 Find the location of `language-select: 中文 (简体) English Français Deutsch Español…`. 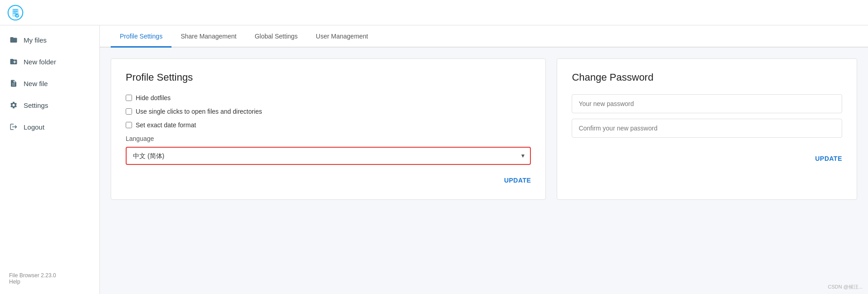

language-select: 中文 (简体) English Français Deutsch Español… is located at coordinates (329, 156).